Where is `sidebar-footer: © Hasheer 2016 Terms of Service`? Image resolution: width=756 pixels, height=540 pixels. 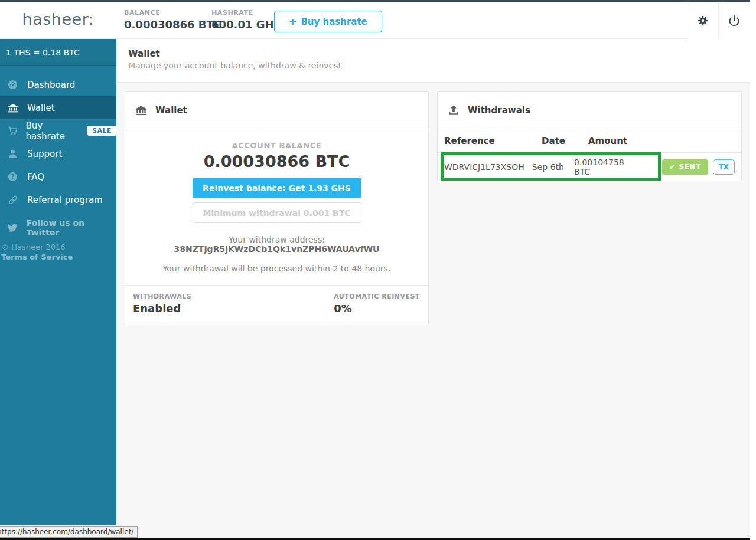
sidebar-footer: © Hasheer 2016 Terms of Service is located at coordinates (58, 252).